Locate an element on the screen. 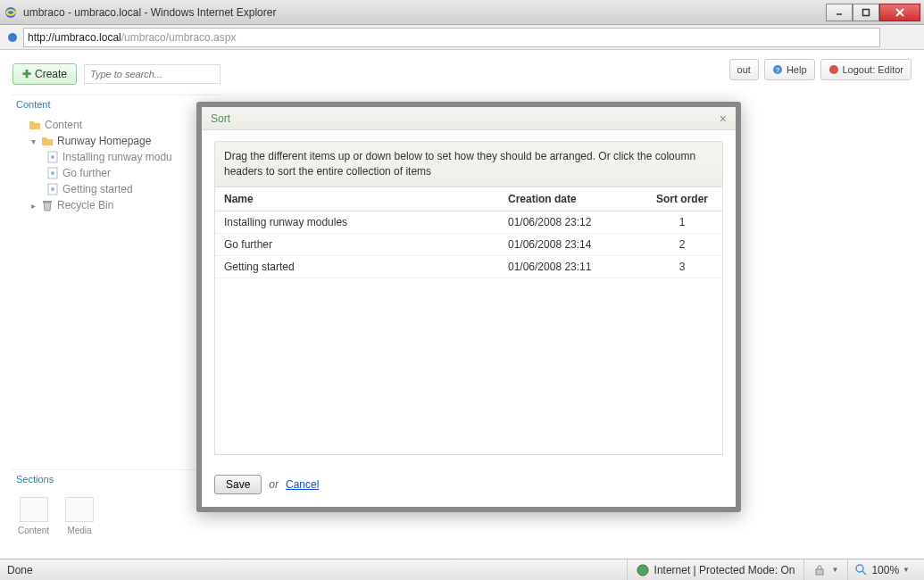  cell-date: 01/06/2008 23:11 is located at coordinates (570, 266).